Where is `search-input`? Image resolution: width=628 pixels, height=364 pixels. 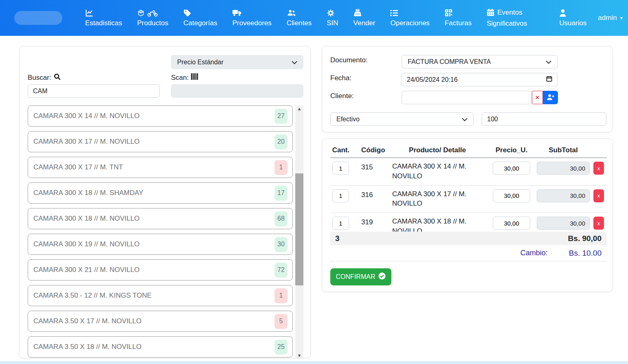
search-input is located at coordinates (94, 91).